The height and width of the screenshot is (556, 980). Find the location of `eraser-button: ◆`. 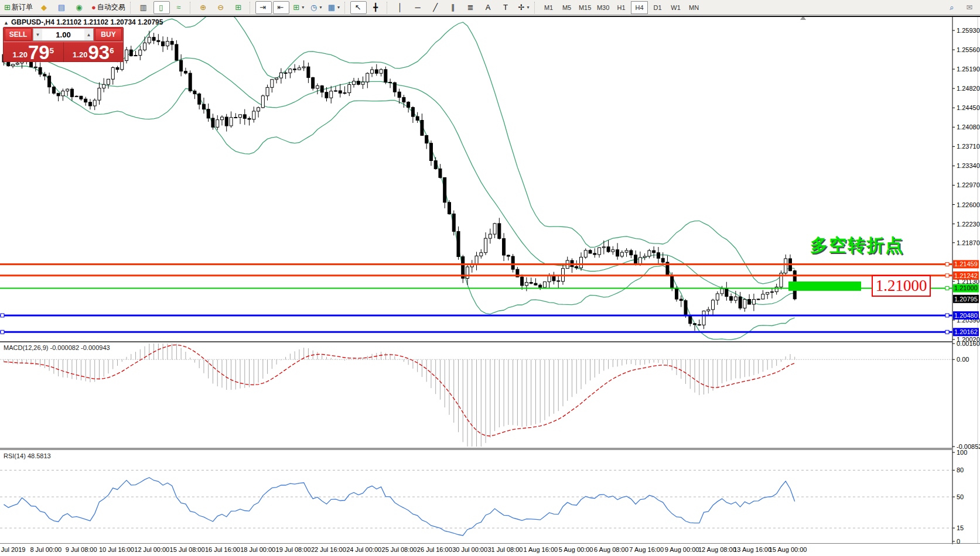

eraser-button: ◆ is located at coordinates (45, 8).